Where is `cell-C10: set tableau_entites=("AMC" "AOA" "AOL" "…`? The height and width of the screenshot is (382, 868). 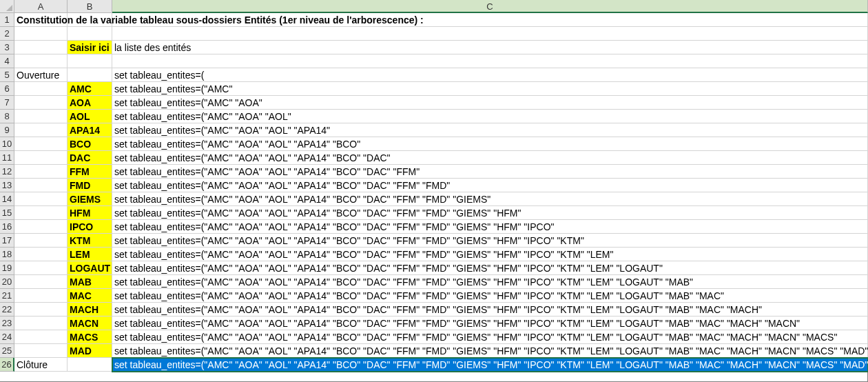 cell-C10: set tableau_entites=("AMC" "AOA" "AOL" "… is located at coordinates (490, 144).